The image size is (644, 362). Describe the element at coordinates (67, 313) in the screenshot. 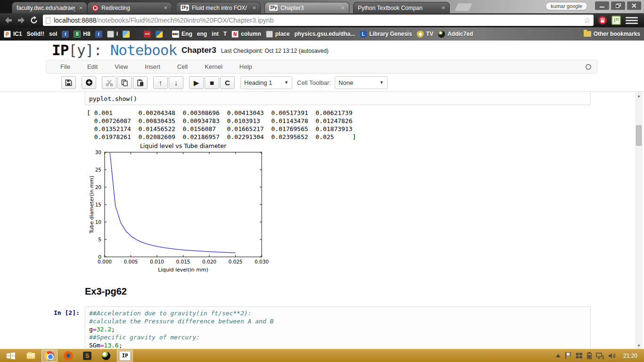

I see `input-prompt: In [2]:` at that location.